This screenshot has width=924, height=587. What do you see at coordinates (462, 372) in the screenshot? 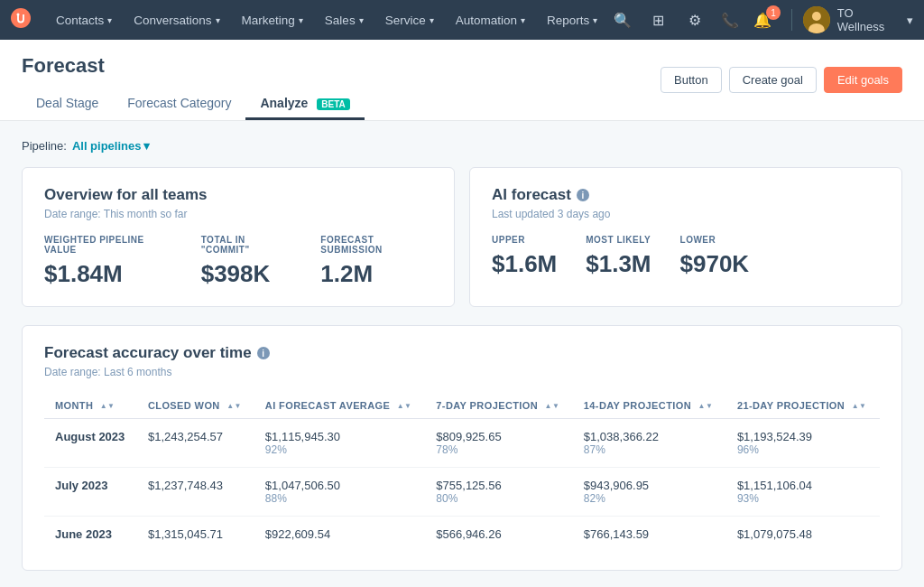
I see `accuracy-subtitle: Date range: Last 6 months` at bounding box center [462, 372].